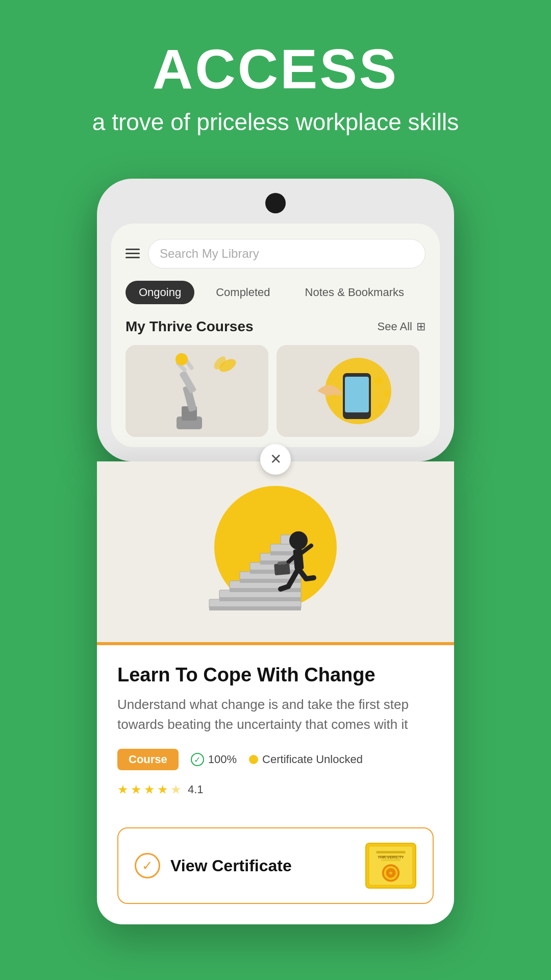 This screenshot has width=551, height=980. I want to click on close-button: ✕, so click(276, 459).